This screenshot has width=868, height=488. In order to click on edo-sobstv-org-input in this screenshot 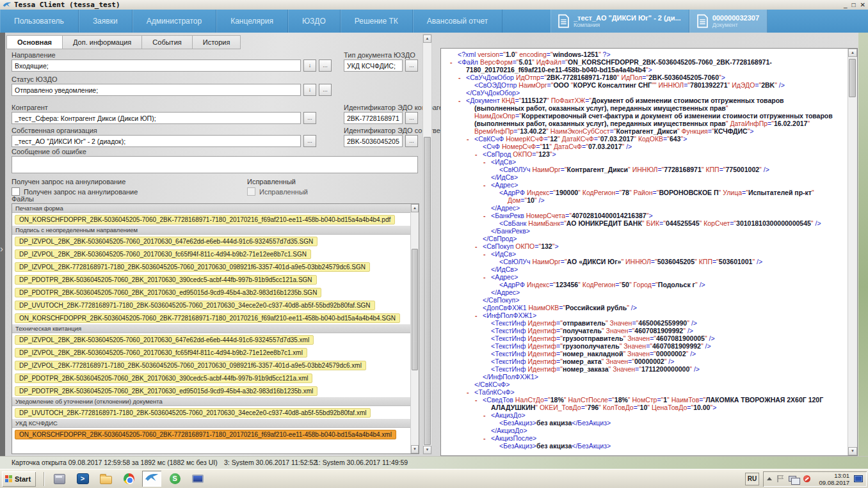, I will do `click(373, 141)`.